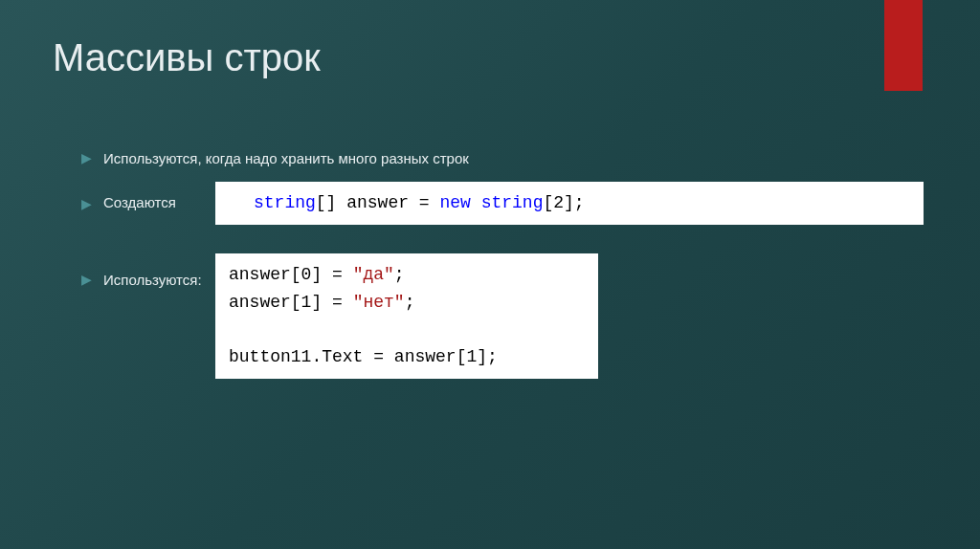 The width and height of the screenshot is (980, 549). I want to click on bullet-item-1: ▶ Используются, когда надо хранить много…, so click(504, 159).